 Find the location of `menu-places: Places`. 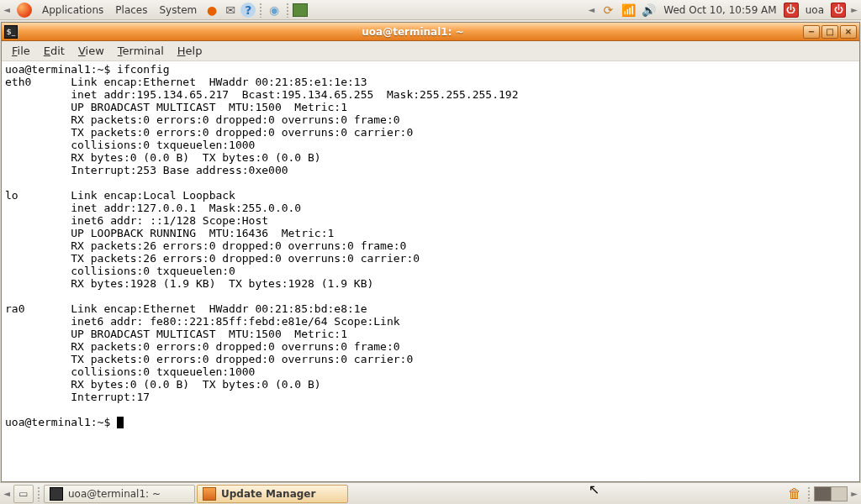

menu-places: Places is located at coordinates (131, 10).